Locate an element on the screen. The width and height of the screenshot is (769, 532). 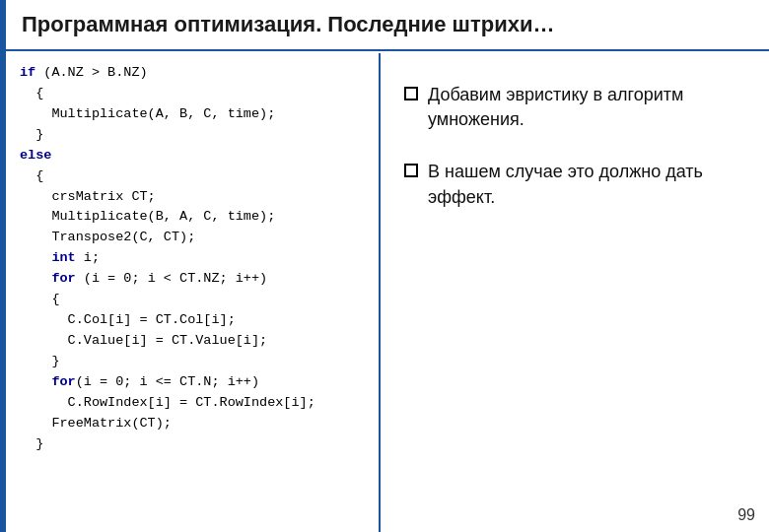
bullet-text-1: Добавим эвристику в алгоритм умножения. is located at coordinates (587, 107).